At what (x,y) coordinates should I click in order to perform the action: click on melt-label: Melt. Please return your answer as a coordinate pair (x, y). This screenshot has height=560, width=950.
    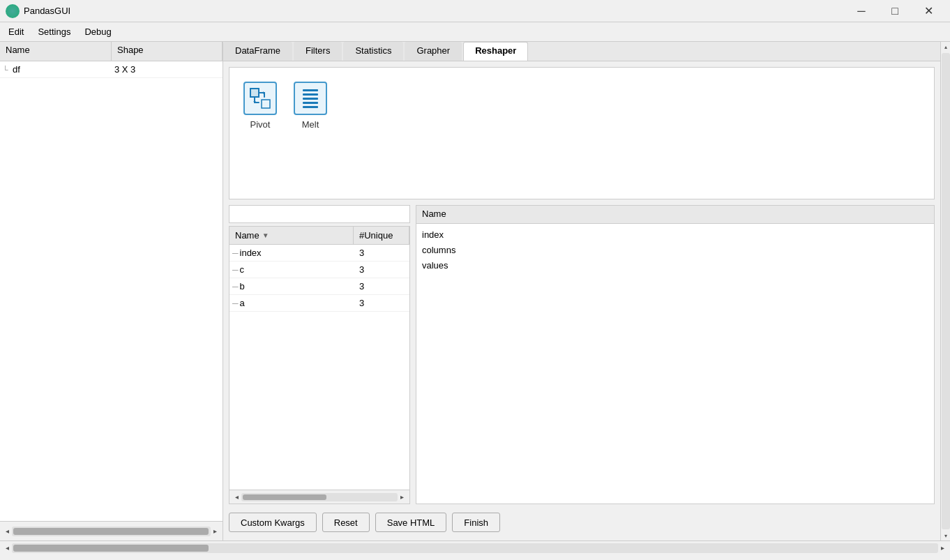
    Looking at the image, I should click on (311, 124).